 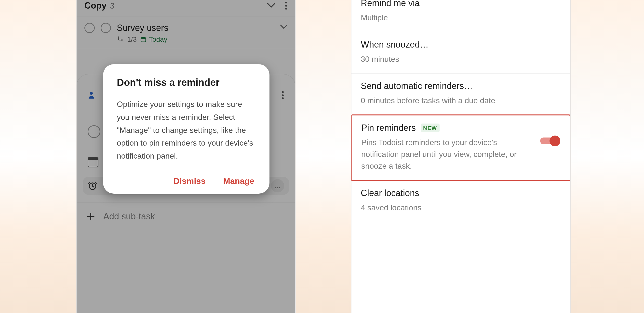 I want to click on setting-sub: 4 saved locations, so click(x=461, y=208).